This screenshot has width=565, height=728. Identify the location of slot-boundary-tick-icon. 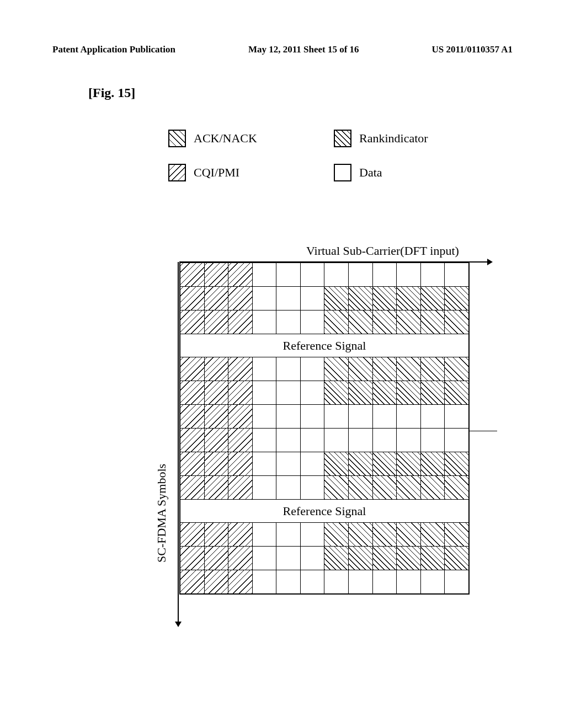
(483, 431).